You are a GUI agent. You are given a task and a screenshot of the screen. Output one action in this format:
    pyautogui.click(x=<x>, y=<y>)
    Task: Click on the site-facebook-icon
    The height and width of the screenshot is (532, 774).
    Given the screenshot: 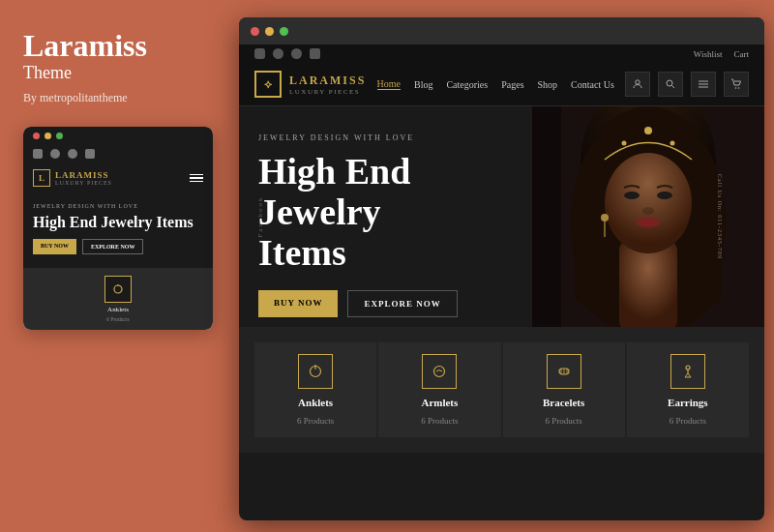 What is the action you would take?
    pyautogui.click(x=259, y=54)
    